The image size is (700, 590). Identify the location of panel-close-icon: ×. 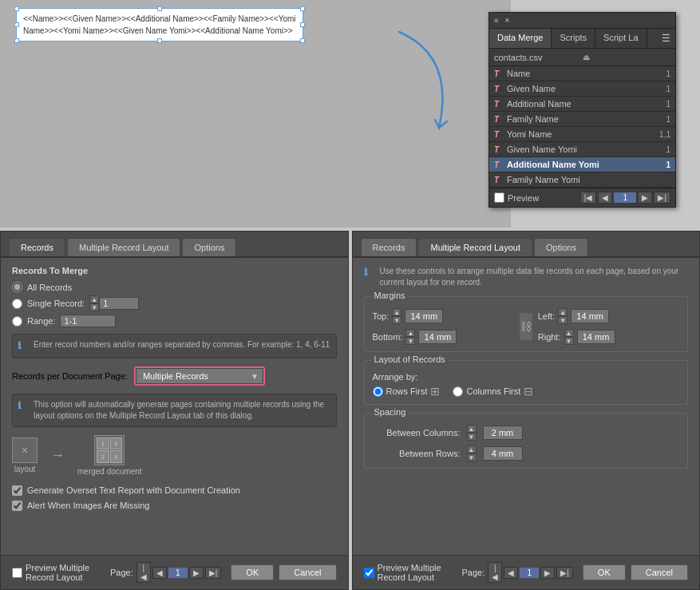
(508, 21).